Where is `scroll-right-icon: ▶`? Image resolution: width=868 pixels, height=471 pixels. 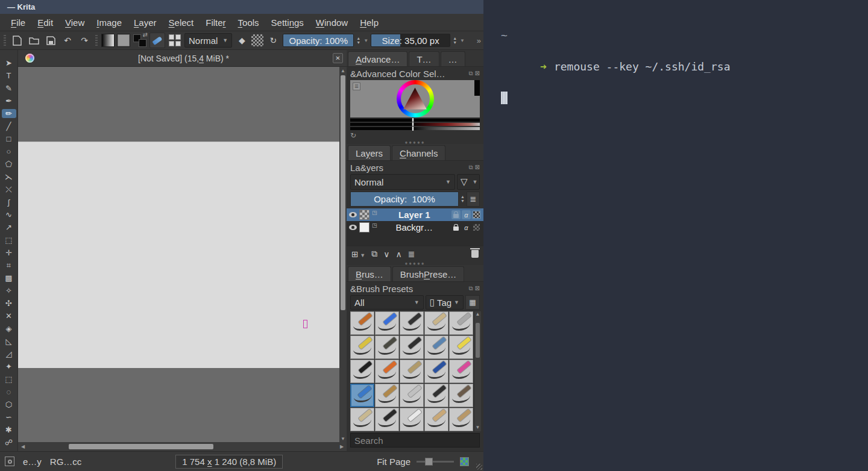
scroll-right-icon: ▶ is located at coordinates (342, 447).